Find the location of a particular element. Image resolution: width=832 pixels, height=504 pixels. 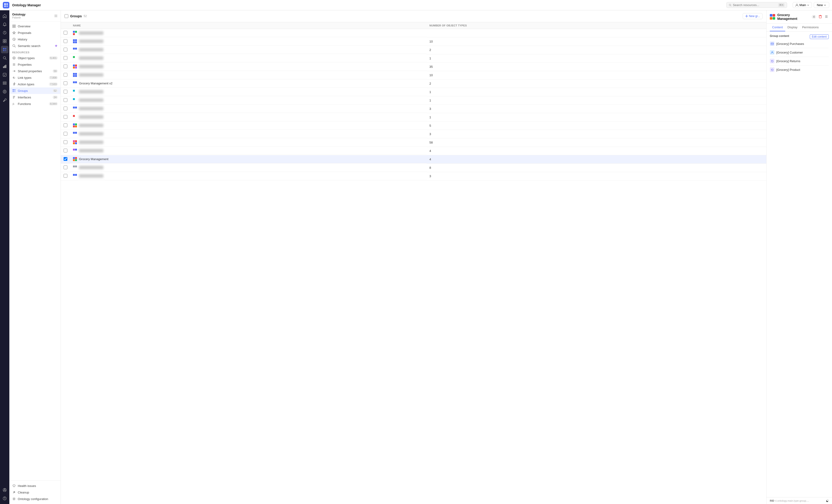

rail-stack-icon is located at coordinates (5, 83).